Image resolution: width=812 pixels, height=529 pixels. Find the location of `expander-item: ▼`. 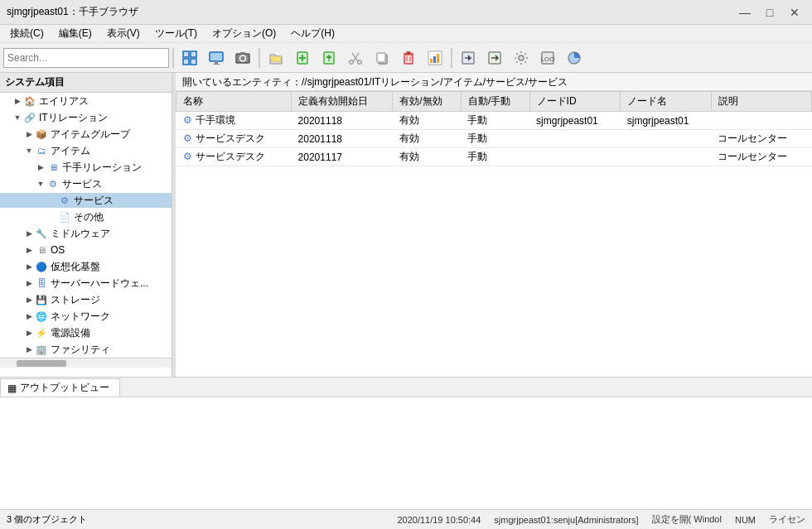

expander-item: ▼ is located at coordinates (29, 151).